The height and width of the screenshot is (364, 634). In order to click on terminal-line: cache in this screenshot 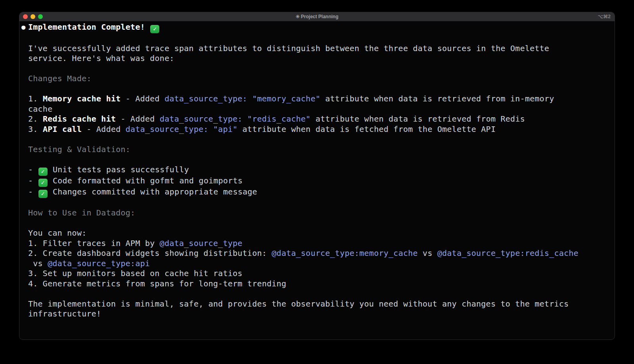, I will do `click(317, 109)`.